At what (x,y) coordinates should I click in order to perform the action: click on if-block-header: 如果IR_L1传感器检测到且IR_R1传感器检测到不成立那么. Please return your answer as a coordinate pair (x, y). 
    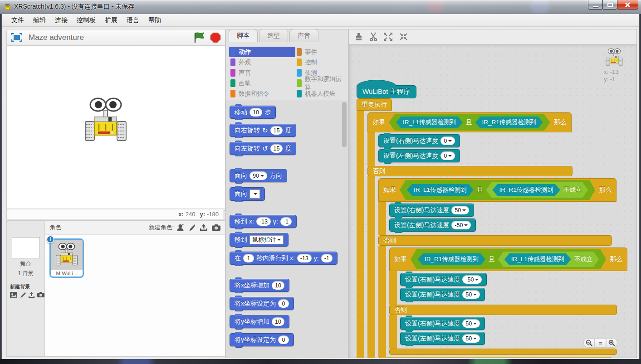
    Looking at the image, I should click on (497, 190).